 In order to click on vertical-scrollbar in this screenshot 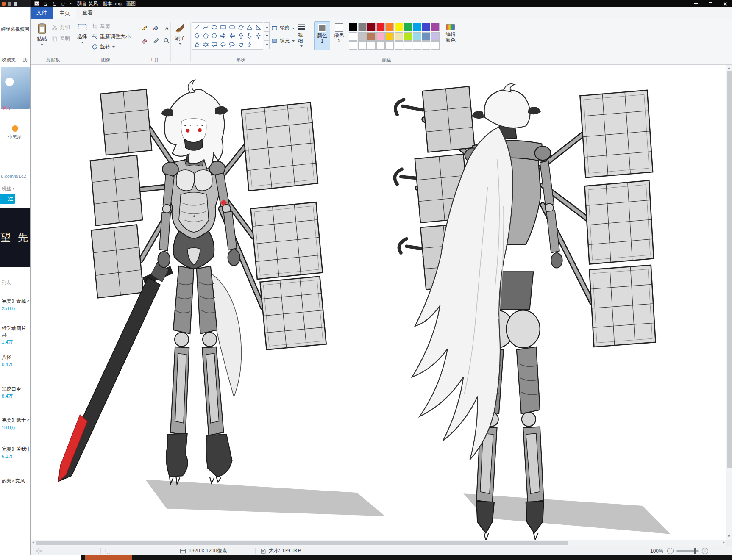, I will do `click(729, 302)`.